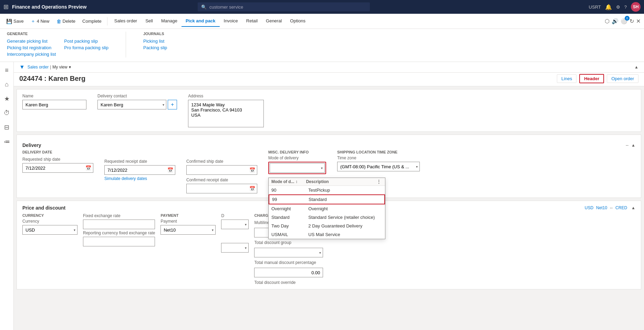  Describe the element at coordinates (609, 7) in the screenshot. I see `notification-wrapper: 🔔` at that location.